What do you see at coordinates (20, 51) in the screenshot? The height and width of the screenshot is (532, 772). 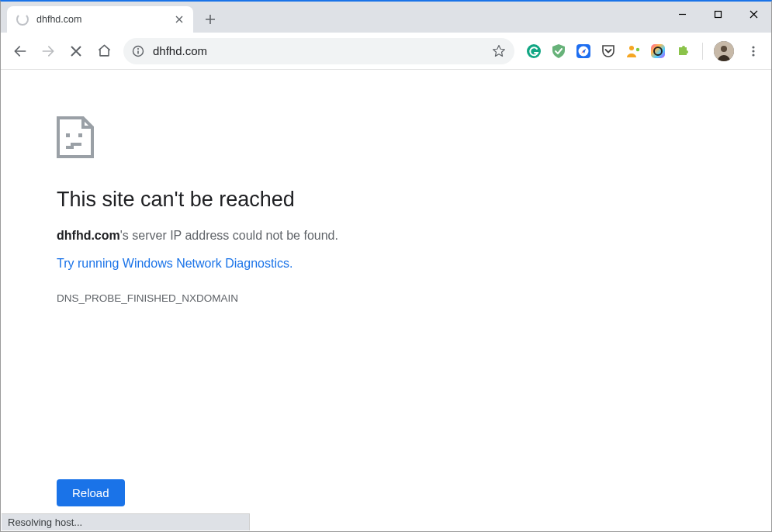 I see `arrow-left-icon` at bounding box center [20, 51].